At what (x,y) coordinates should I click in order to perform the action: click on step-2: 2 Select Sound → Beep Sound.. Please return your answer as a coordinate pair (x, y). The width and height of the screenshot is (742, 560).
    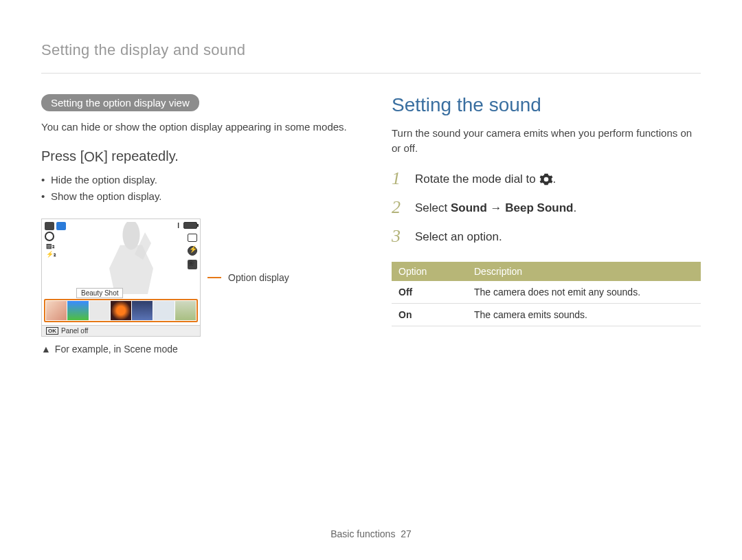
    Looking at the image, I should click on (546, 208).